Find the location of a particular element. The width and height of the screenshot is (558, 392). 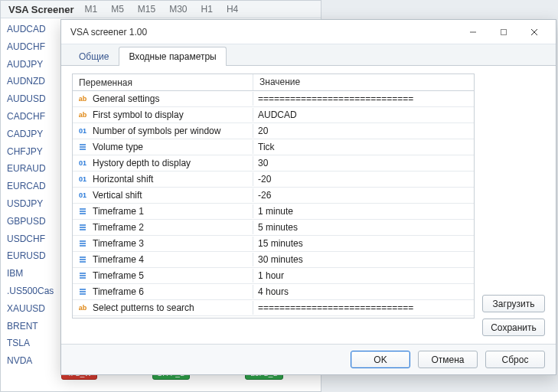

param-value-cell: 1 minute is located at coordinates (364, 211).